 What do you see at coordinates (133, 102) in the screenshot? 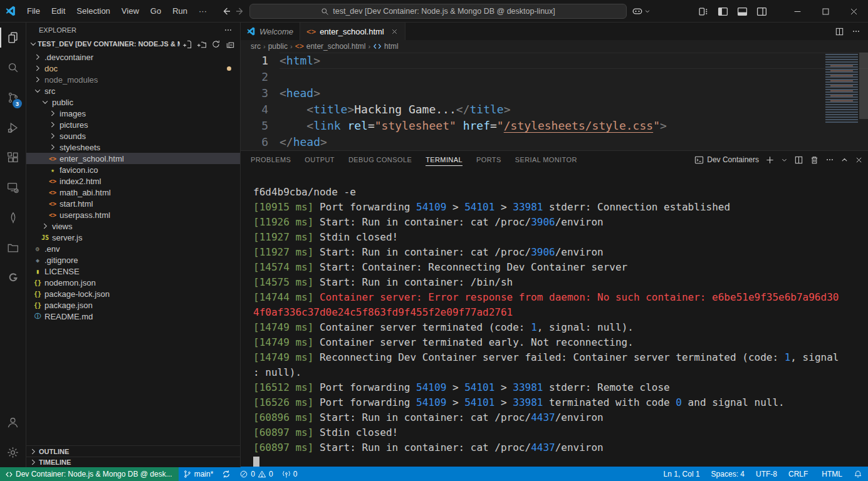
I see `tree-item-public: public` at bounding box center [133, 102].